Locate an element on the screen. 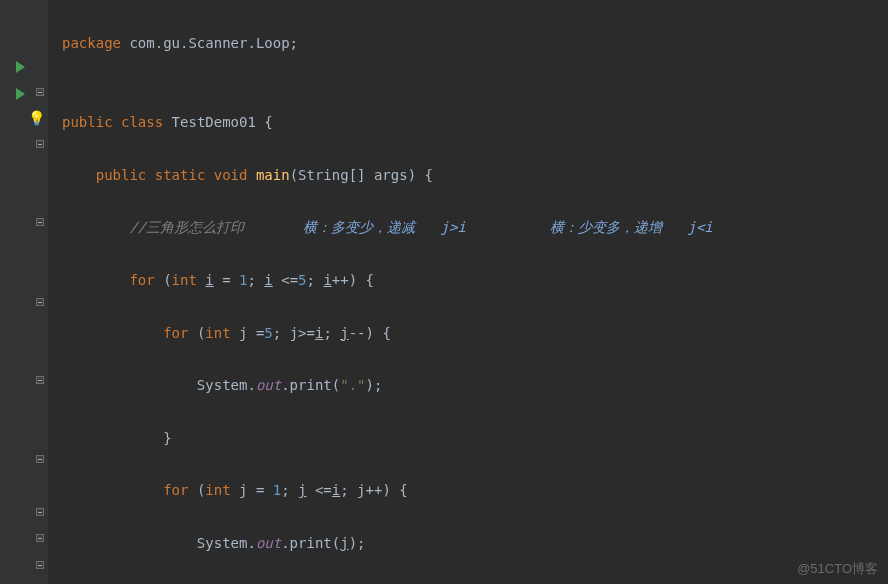  code-line: for (int i = 1; i <=5; i++) { is located at coordinates (475, 280).